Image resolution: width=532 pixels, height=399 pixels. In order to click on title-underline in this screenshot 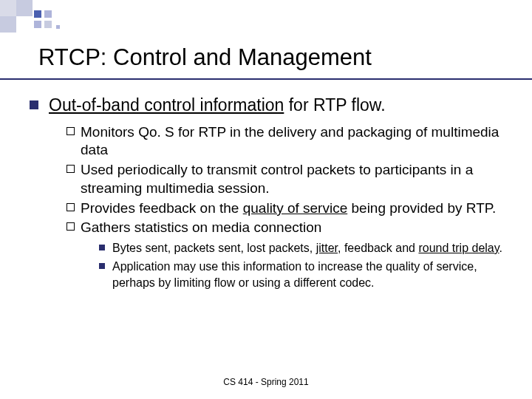, I will do `click(266, 79)`.